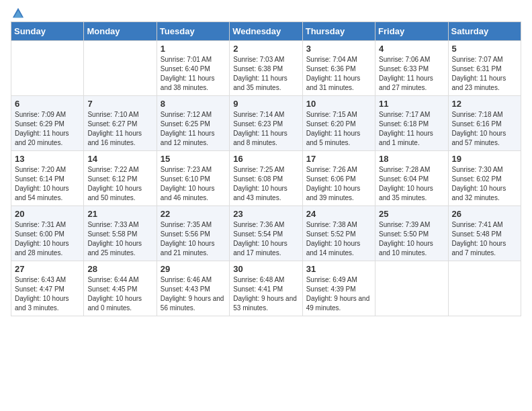  What do you see at coordinates (339, 74) in the screenshot?
I see `day-info: Sunrise: 7:04 AM Sunset: 6:36 PM Dayligh…` at bounding box center [339, 74].